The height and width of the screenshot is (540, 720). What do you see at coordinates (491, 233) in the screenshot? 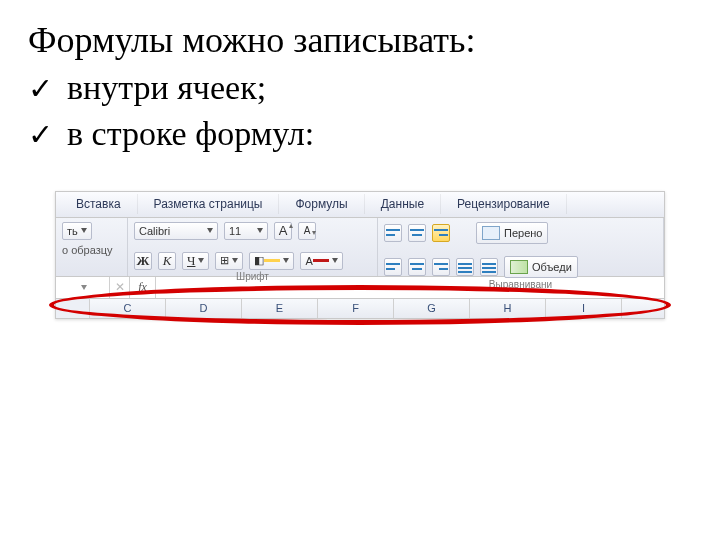
I see `wrap-text-icon` at bounding box center [491, 233].